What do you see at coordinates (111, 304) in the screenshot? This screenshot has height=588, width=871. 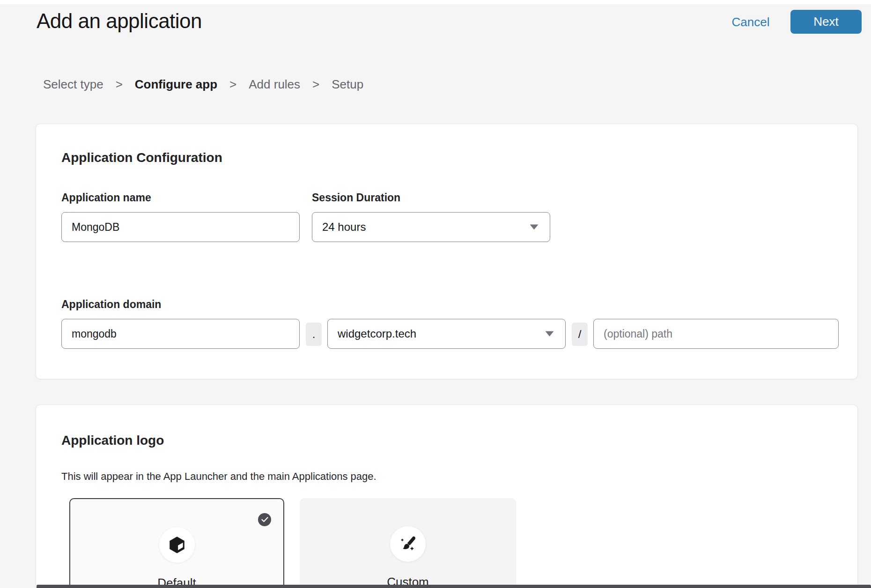 I see `application-domain-label: Application domain` at bounding box center [111, 304].